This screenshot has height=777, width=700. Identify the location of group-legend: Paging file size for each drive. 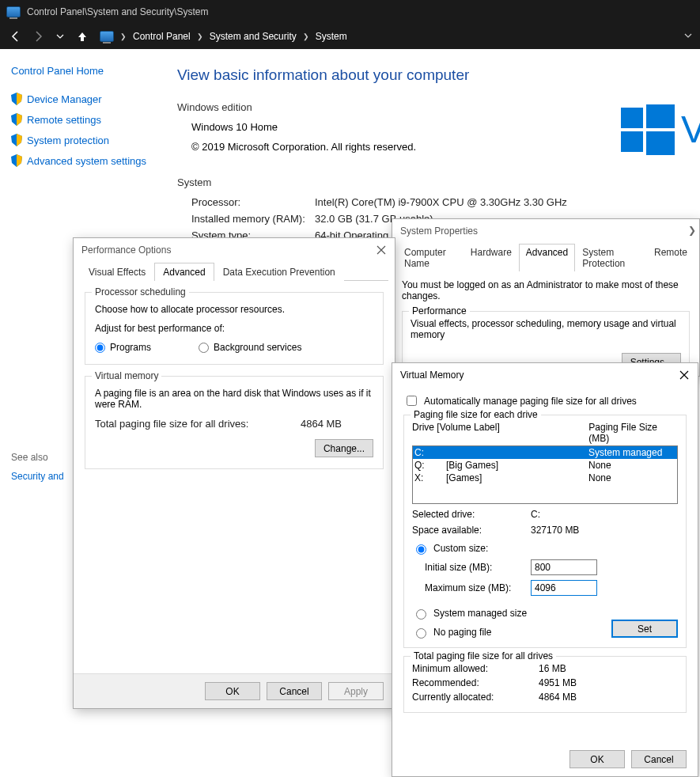
(476, 415).